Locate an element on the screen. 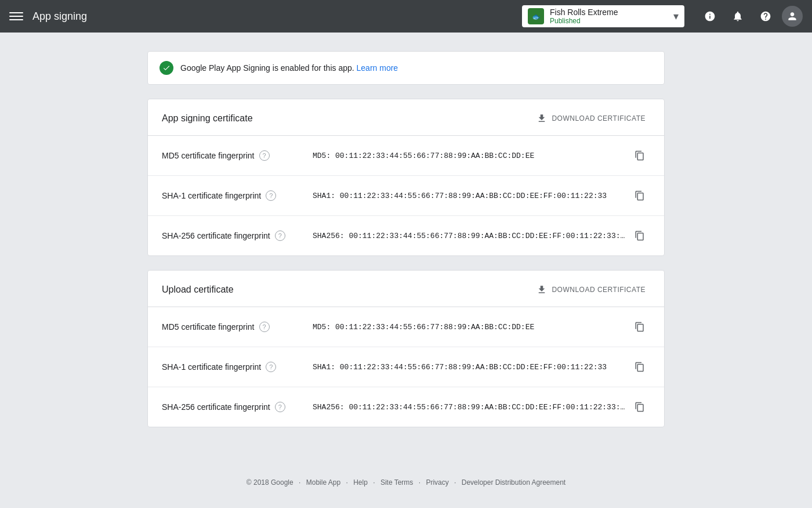  app-name: Fish Rolls Extreme is located at coordinates (609, 13).